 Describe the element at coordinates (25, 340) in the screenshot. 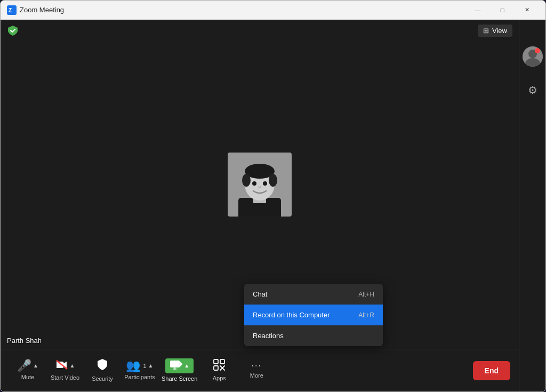

I see `participant-name-label: Parth Shah` at that location.